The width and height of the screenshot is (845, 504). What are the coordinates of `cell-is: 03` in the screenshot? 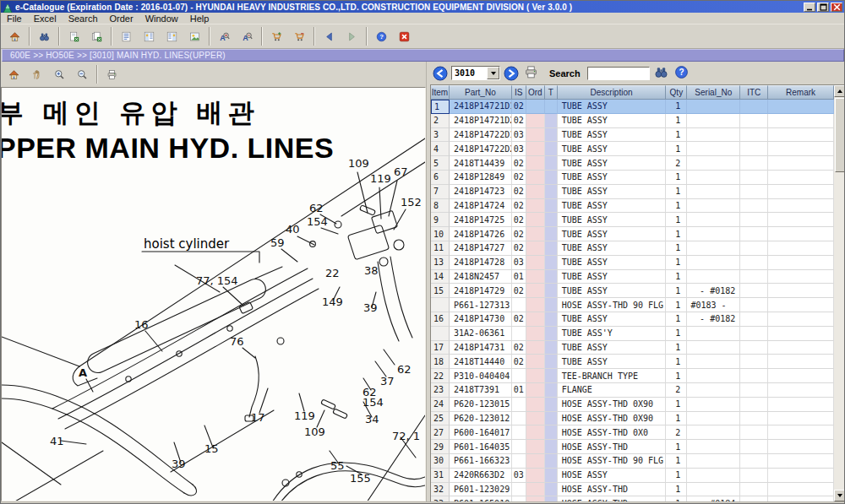 It's located at (519, 135).